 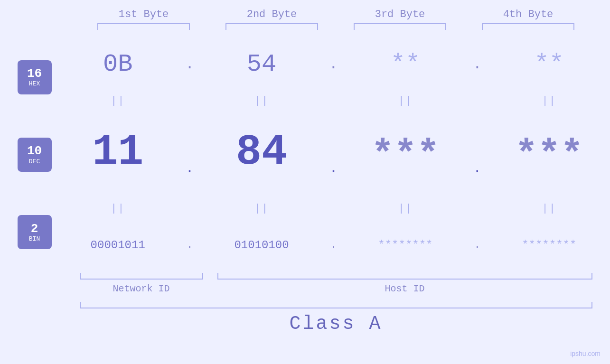 What do you see at coordinates (405, 245) in the screenshot?
I see `bin-byte3: ********` at bounding box center [405, 245].